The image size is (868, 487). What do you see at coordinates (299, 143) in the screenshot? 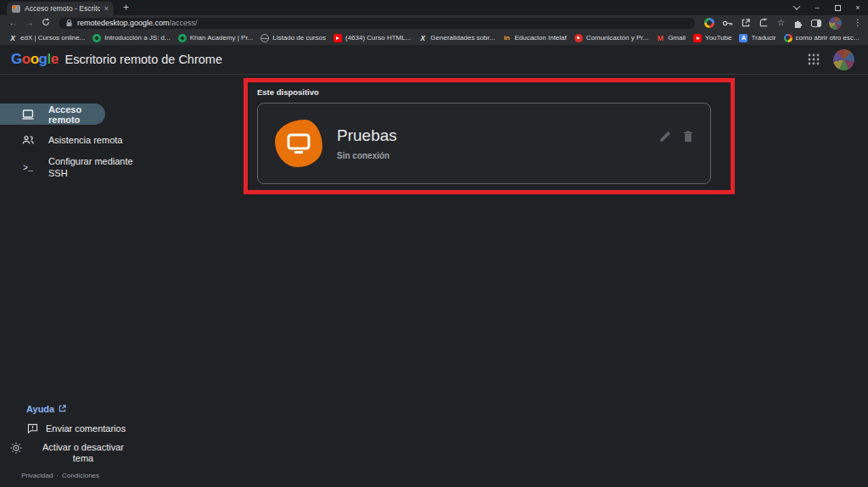
I see `device-blob-icon` at bounding box center [299, 143].